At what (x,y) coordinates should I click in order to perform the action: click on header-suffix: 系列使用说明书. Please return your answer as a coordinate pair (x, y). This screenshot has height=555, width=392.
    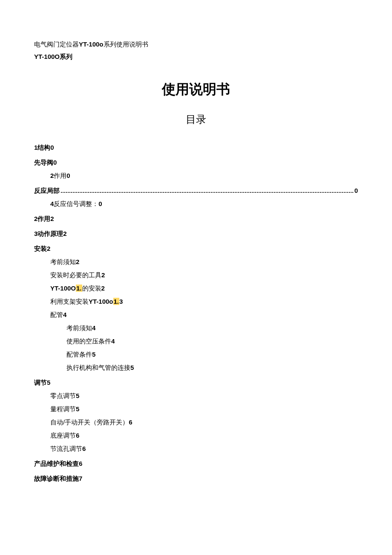
    Looking at the image, I should click on (126, 44).